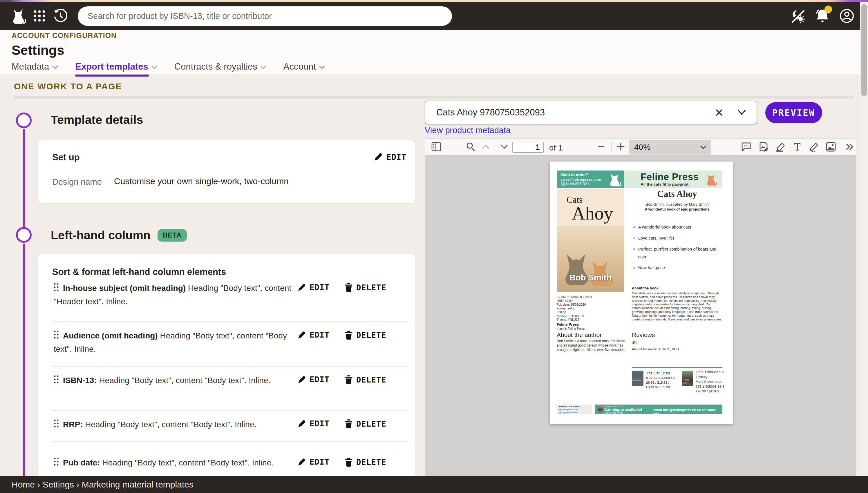 The width and height of the screenshot is (868, 493). What do you see at coordinates (390, 157) in the screenshot?
I see `setup-edit-button: EDIT` at bounding box center [390, 157].